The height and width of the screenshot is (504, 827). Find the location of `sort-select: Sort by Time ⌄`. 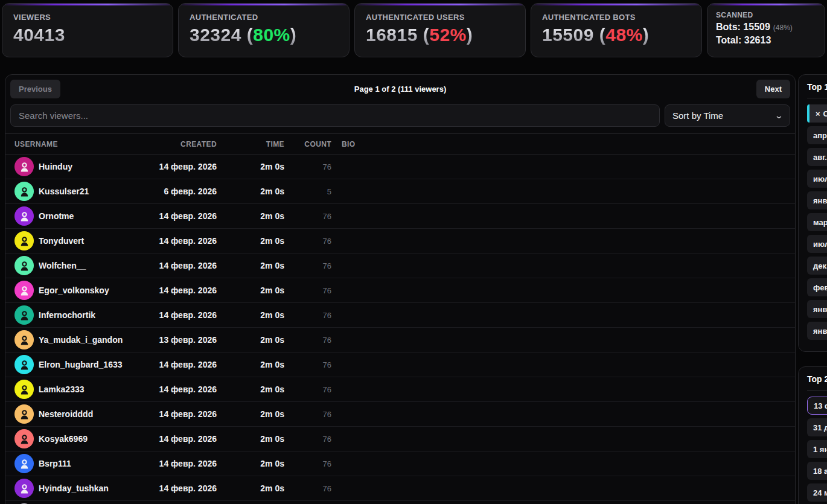

sort-select: Sort by Time ⌄ is located at coordinates (727, 116).